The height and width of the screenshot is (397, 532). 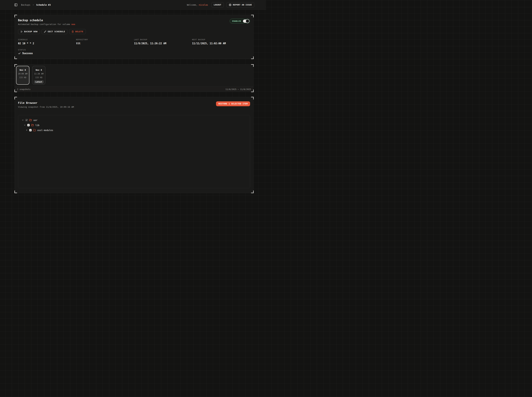 I want to click on welcome-text: Welcome, nicolas, so click(x=197, y=5).